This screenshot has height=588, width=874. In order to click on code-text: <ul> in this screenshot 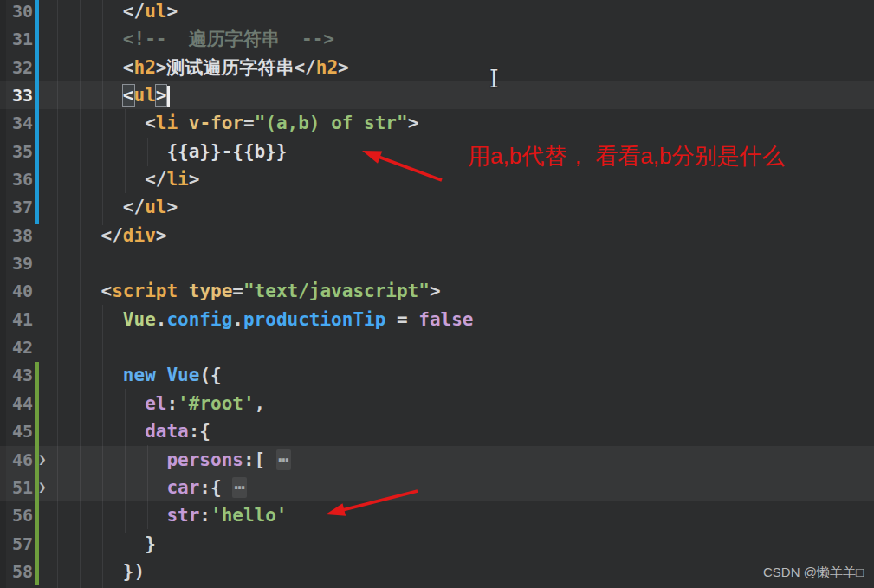, I will do `click(85, 95)`.